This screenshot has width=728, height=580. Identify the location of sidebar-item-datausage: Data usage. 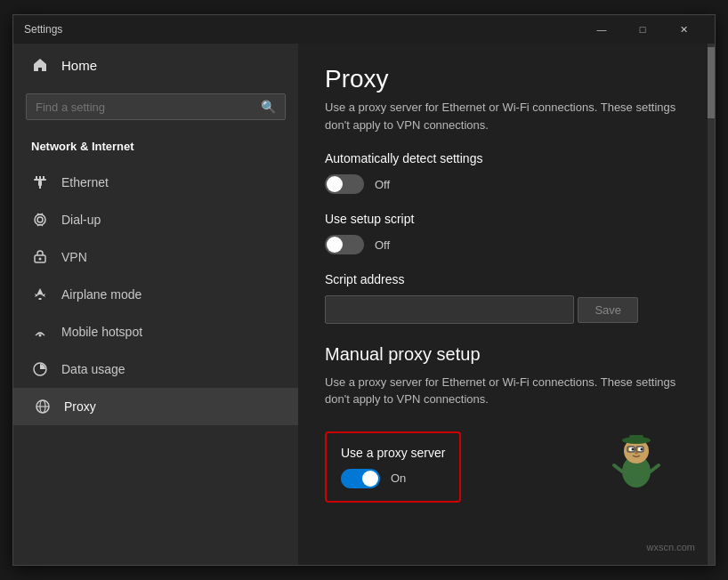
(156, 369).